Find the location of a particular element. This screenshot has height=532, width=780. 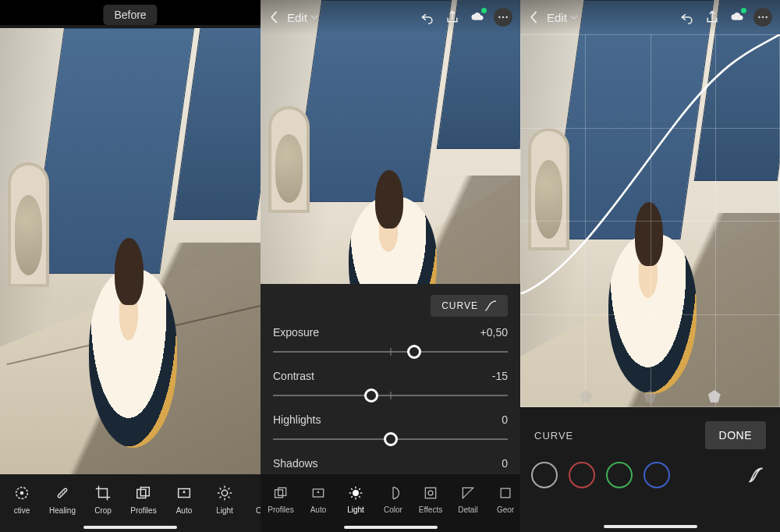

color-icon is located at coordinates (393, 493).